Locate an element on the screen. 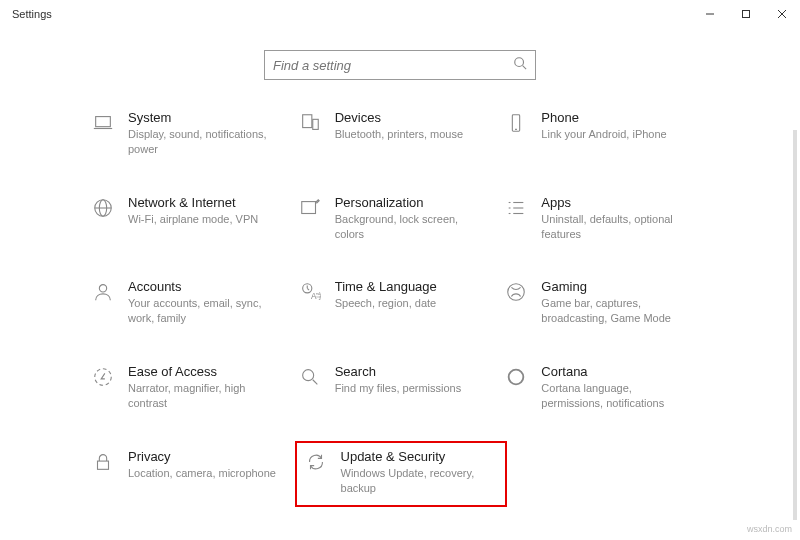  category-phone: PhoneLink your Android, iPhone is located at coordinates (606, 134).